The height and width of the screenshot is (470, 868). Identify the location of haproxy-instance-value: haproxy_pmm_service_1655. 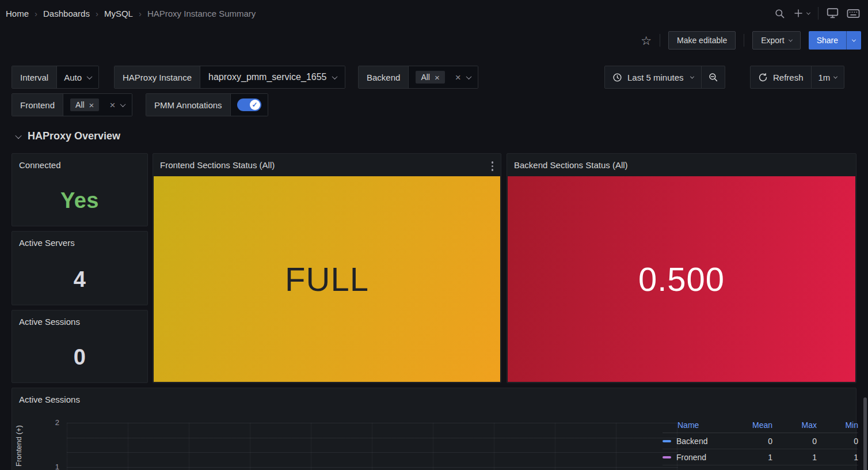
(267, 77).